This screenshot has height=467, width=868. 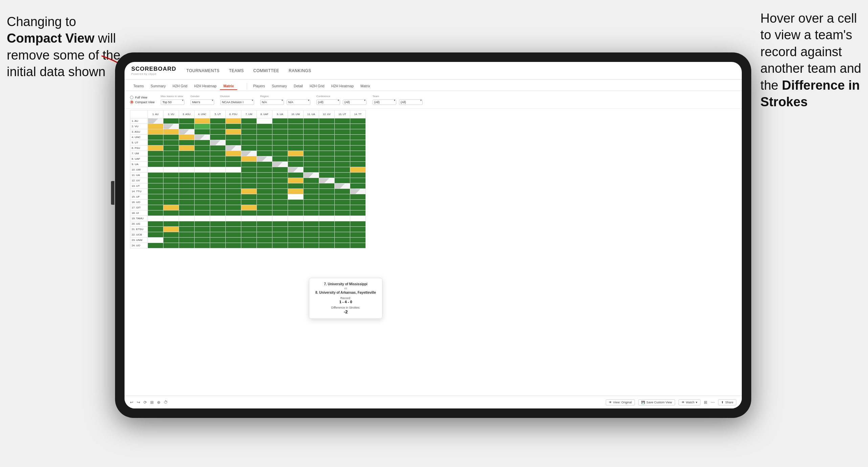 I want to click on radio-compact-view: Compact View, so click(x=142, y=102).